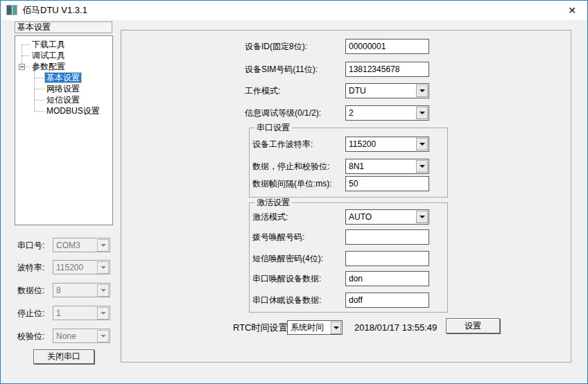 The width and height of the screenshot is (588, 384). I want to click on baudrate-combo: 115200, so click(82, 268).